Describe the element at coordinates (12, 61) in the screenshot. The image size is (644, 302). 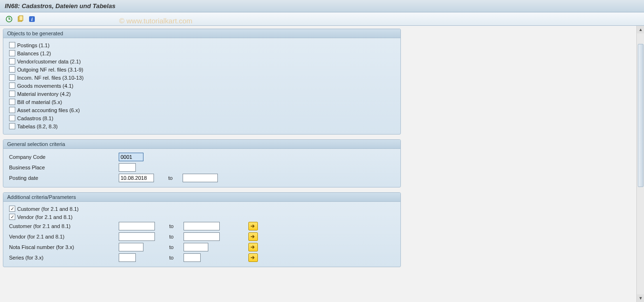
I see `checkbox-vendor-customer` at that location.